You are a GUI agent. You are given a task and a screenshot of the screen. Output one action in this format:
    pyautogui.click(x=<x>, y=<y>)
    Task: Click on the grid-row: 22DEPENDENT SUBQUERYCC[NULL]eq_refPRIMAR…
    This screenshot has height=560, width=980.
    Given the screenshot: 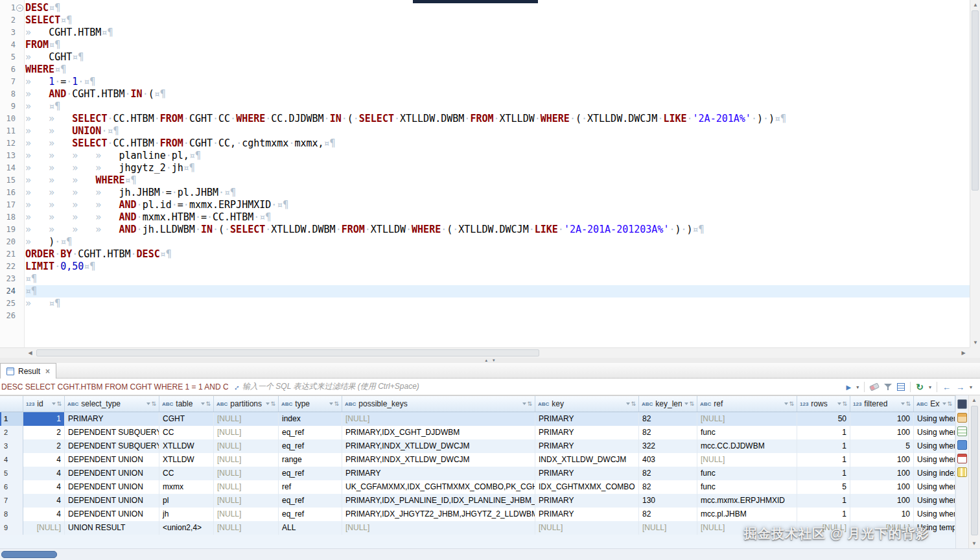 What is the action you would take?
    pyautogui.click(x=478, y=433)
    